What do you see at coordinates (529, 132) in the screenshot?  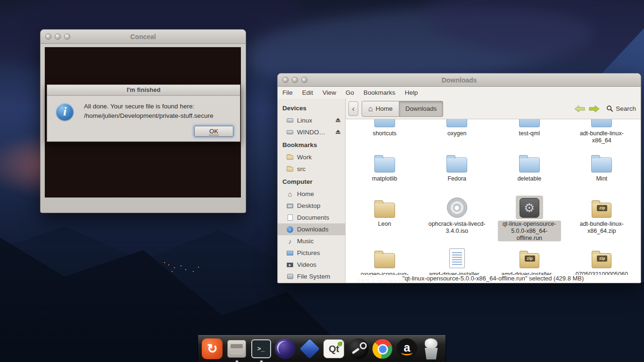 I see `file-item: test-qml` at bounding box center [529, 132].